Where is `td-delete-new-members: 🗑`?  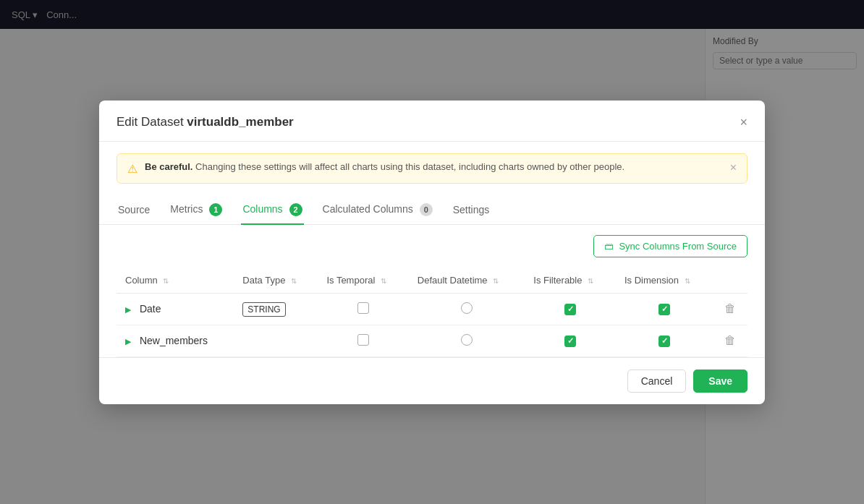 td-delete-new-members: 🗑 is located at coordinates (731, 341).